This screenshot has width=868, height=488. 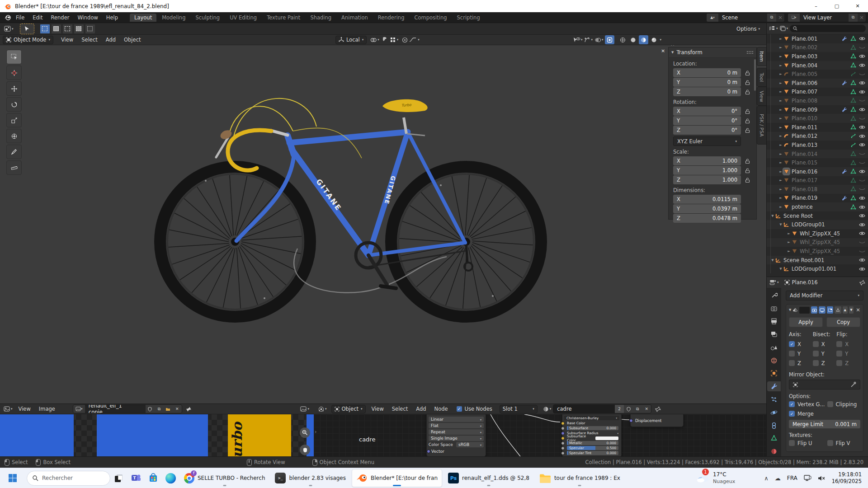 I want to click on collapse-icon: ▼, so click(x=790, y=310).